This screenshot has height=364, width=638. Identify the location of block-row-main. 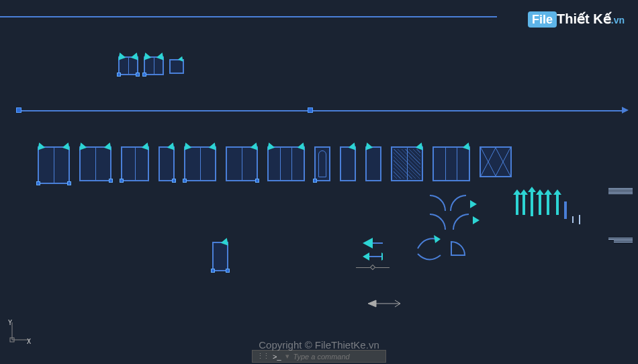
(275, 165).